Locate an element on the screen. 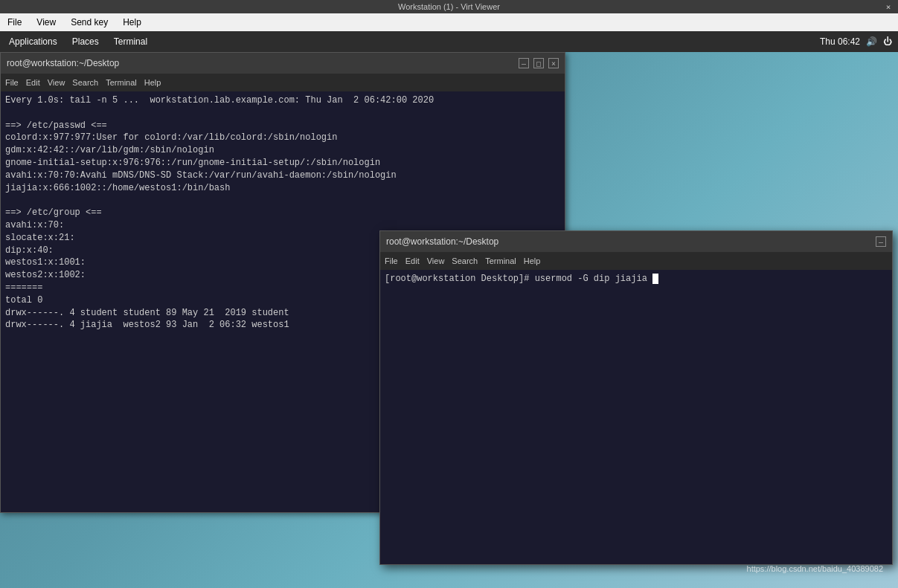  virt-menu-file: File is located at coordinates (15, 22).